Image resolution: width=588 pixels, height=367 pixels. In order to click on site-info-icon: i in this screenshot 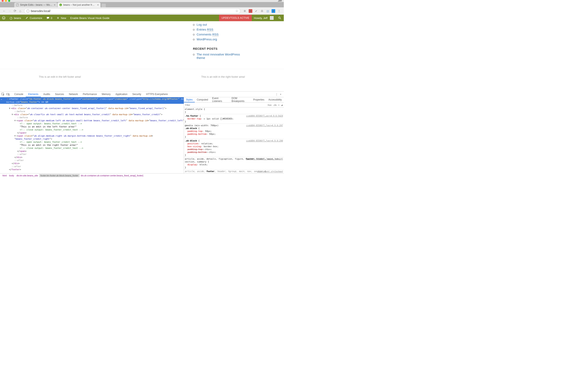, I will do `click(28, 11)`.